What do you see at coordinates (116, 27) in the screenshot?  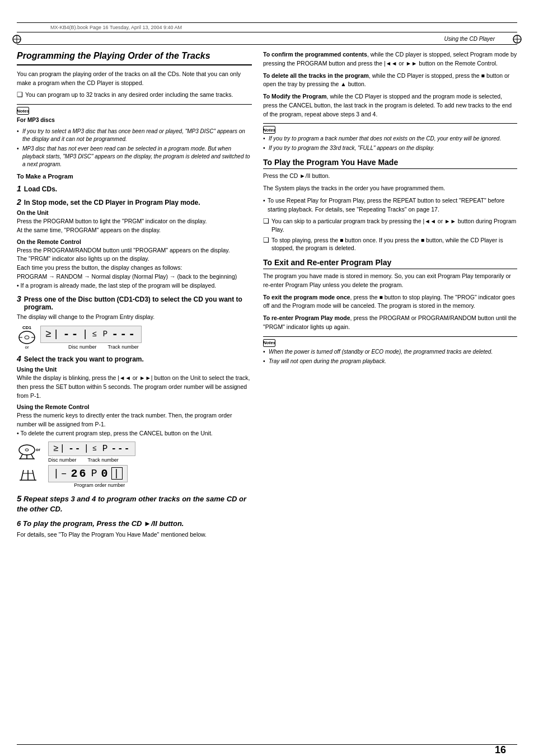 I see `file-info-text: MX-KB4(B).book Page 16 Tuesday, April 13…` at bounding box center [116, 27].